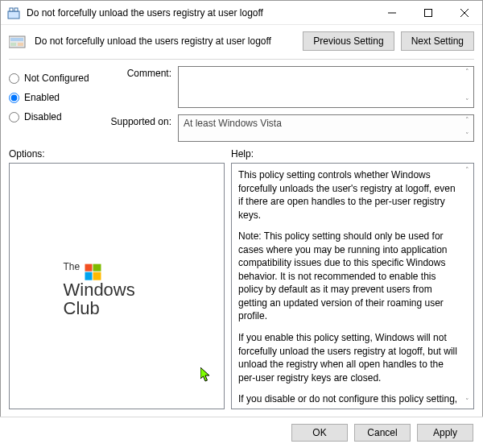 The image size is (483, 448). What do you see at coordinates (467, 286) in the screenshot?
I see `help-scroll: ˄˅` at bounding box center [467, 286].